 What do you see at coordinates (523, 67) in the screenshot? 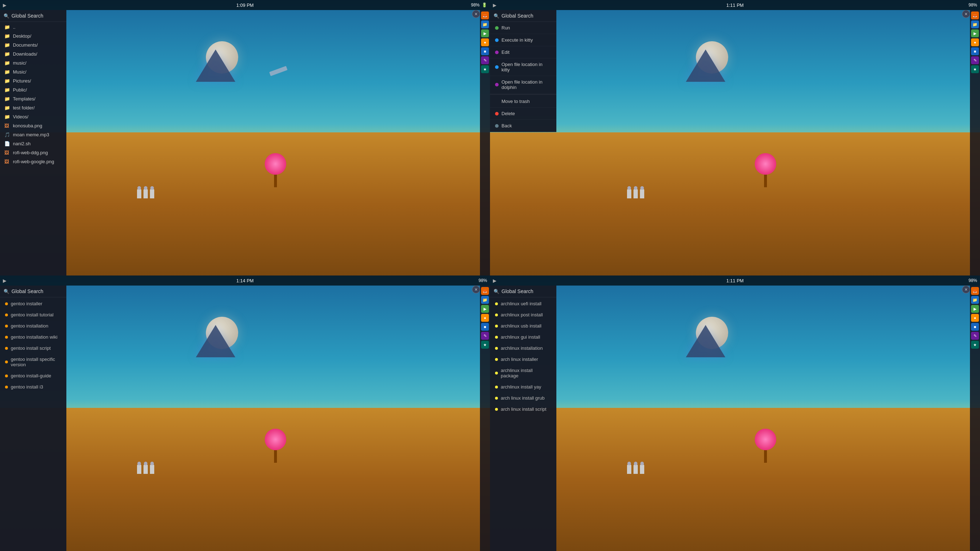
I see `context-open-kitty: Open file location in kitty` at bounding box center [523, 67].